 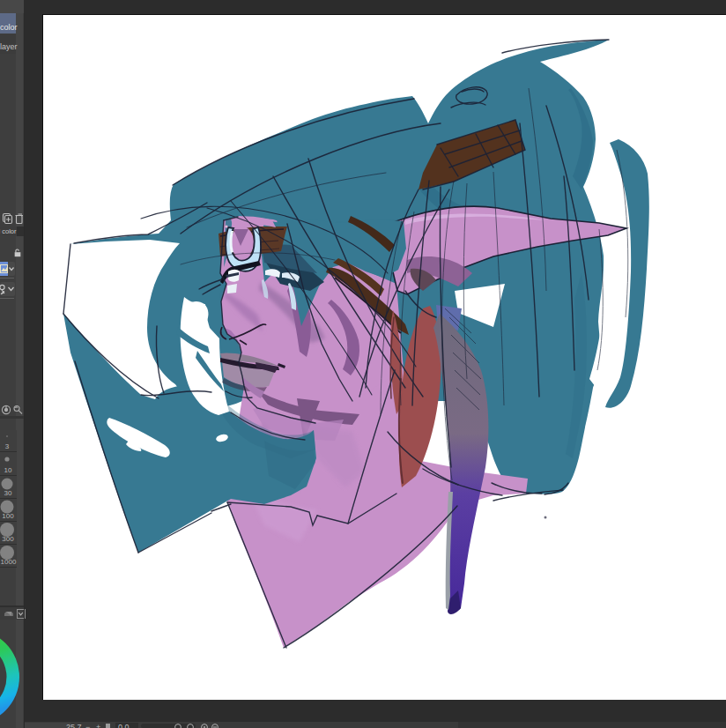 I want to click on svg-text: 30, so click(x=9, y=494).